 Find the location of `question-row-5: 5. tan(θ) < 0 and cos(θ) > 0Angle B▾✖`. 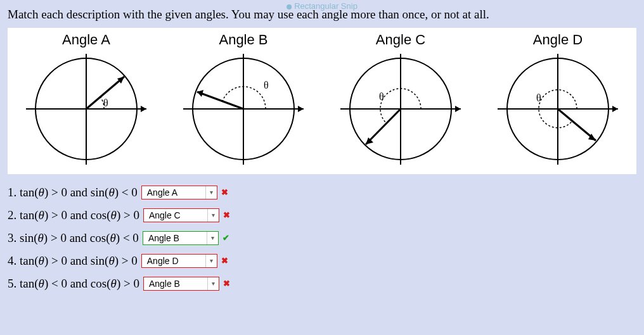

question-row-5: 5. tan(θ) < 0 and cos(θ) > 0Angle B▾✖ is located at coordinates (322, 284).